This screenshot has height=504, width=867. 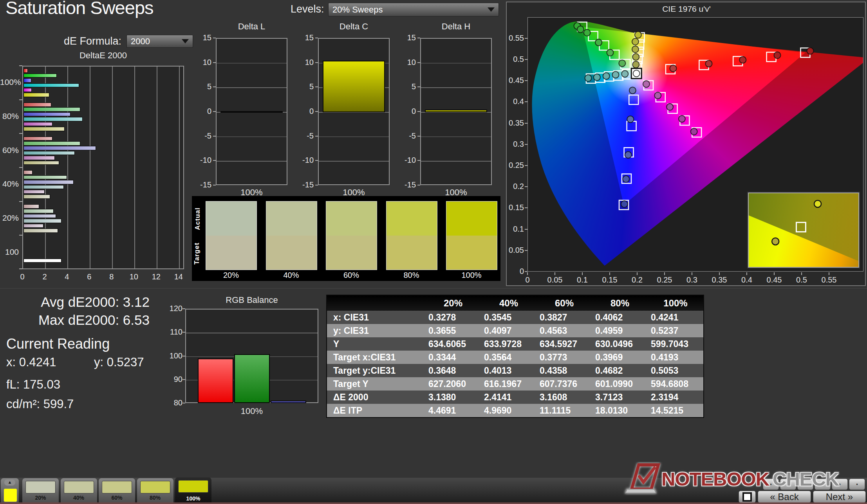 What do you see at coordinates (307, 9) in the screenshot?
I see `levels-label: Levels:` at bounding box center [307, 9].